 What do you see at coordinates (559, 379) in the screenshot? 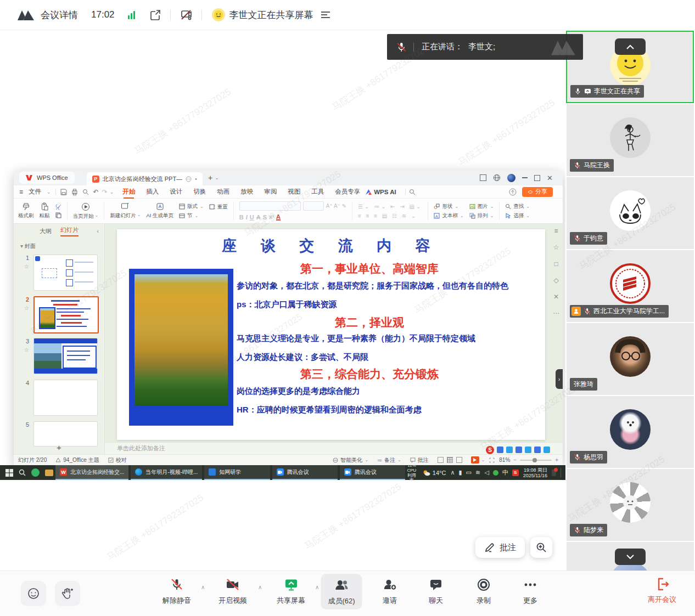
I see `expand-pane-handle: ›` at bounding box center [559, 379].